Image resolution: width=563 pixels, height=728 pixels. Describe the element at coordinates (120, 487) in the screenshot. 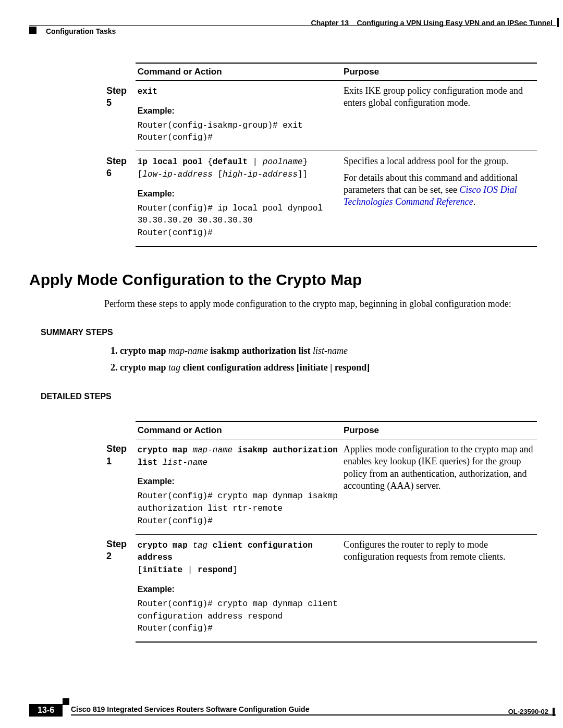

I see `step-number: Step 1` at that location.